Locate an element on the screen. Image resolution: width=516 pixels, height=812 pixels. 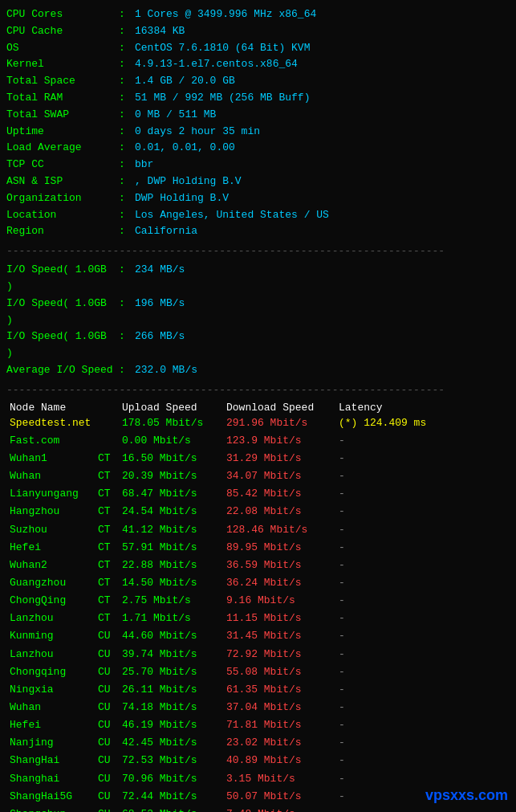
sysinfo-value: DWP Holding B.V is located at coordinates (181, 199).